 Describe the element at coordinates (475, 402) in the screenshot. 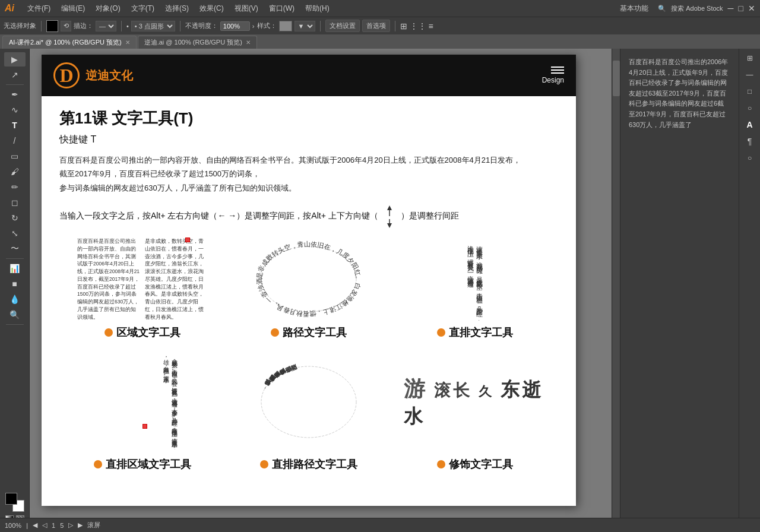

I see `decoration-demo: 游 滚长 久 东逝水` at that location.